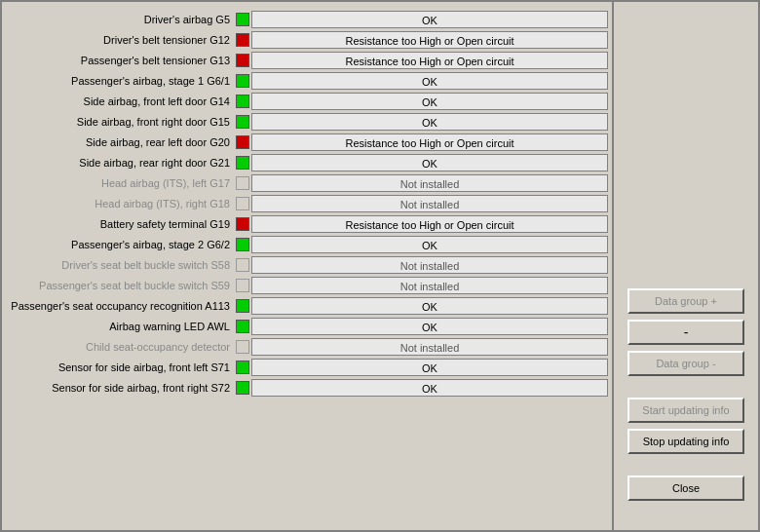 This screenshot has height=532, width=760. I want to click on dash-button: -, so click(686, 332).